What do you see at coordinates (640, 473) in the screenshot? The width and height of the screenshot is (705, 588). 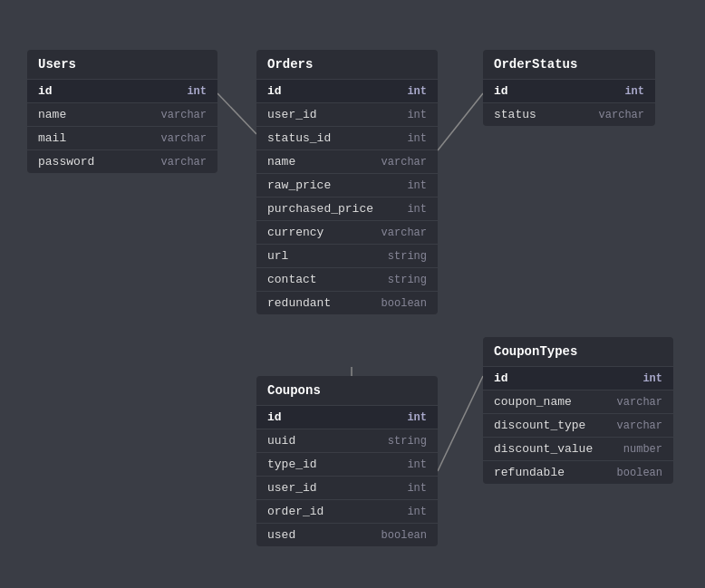 I see `field-type-refundable: boolean` at bounding box center [640, 473].